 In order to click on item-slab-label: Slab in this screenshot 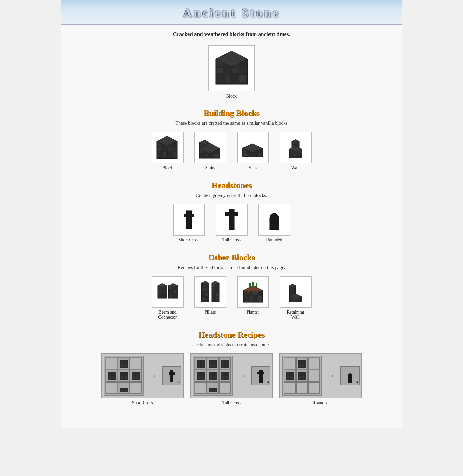, I will do `click(253, 168)`.